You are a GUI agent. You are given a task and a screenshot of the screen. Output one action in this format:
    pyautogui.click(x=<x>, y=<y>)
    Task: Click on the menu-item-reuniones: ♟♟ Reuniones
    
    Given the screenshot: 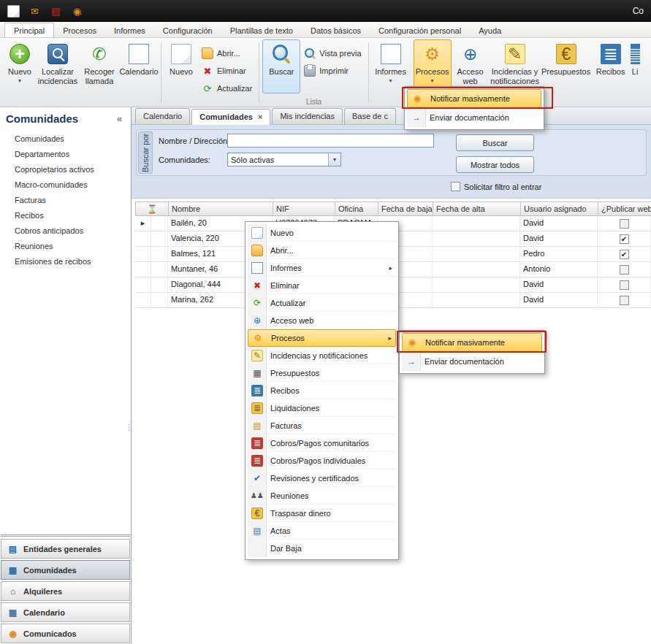 What is the action you would take?
    pyautogui.click(x=321, y=496)
    